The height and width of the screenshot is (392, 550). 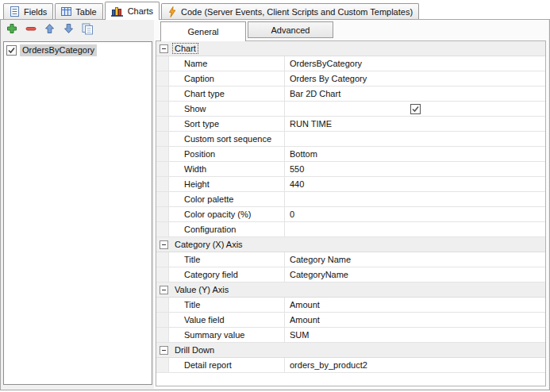 What do you see at coordinates (186, 48) in the screenshot?
I see `section-title: Chart` at bounding box center [186, 48].